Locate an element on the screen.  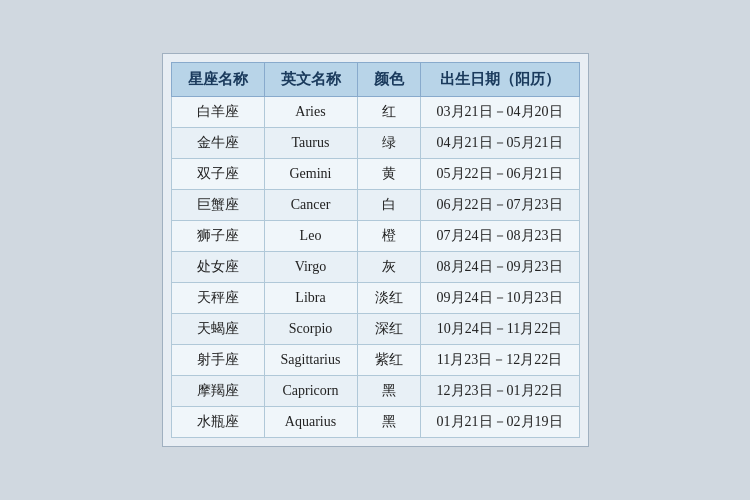
cell-english: Aquarius is located at coordinates (310, 422).